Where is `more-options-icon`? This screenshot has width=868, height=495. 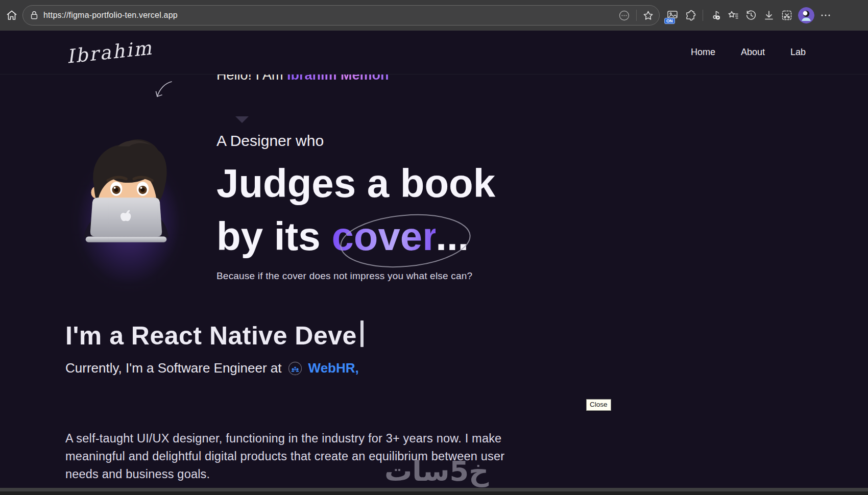 more-options-icon is located at coordinates (624, 15).